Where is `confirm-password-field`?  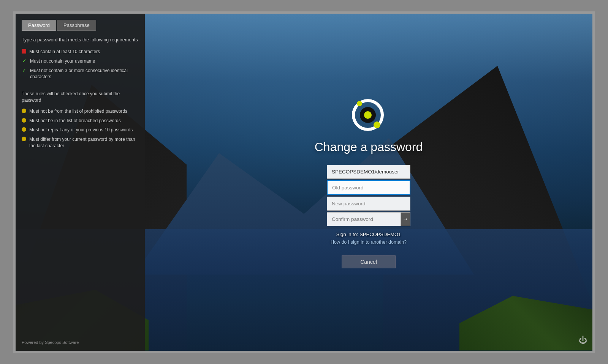 confirm-password-field is located at coordinates (364, 219).